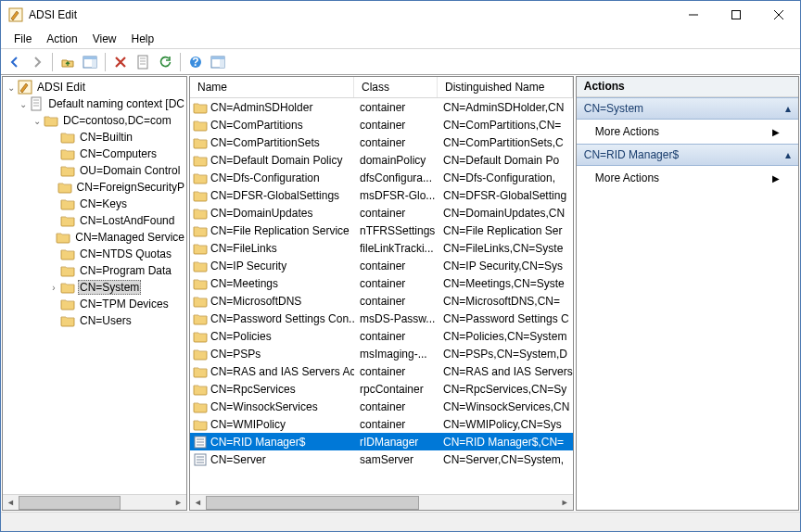 The image size is (801, 532). I want to click on cell-name: CN=RpcServices, so click(253, 389).